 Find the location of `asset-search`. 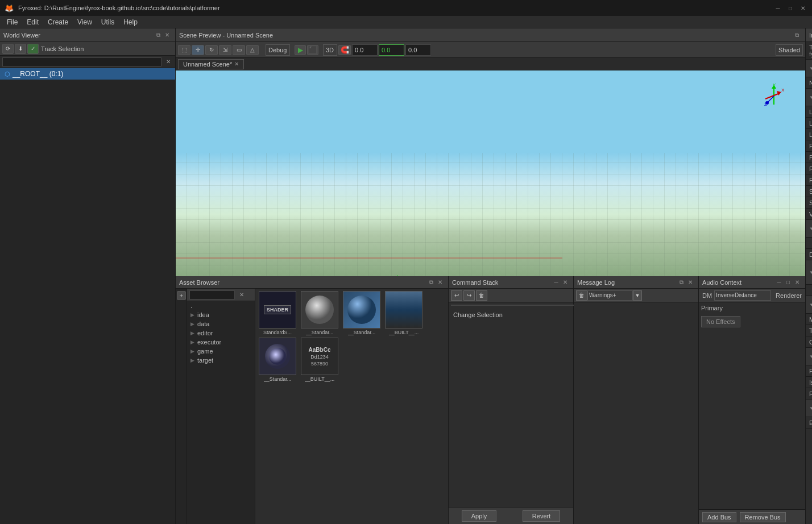

asset-search is located at coordinates (212, 295).